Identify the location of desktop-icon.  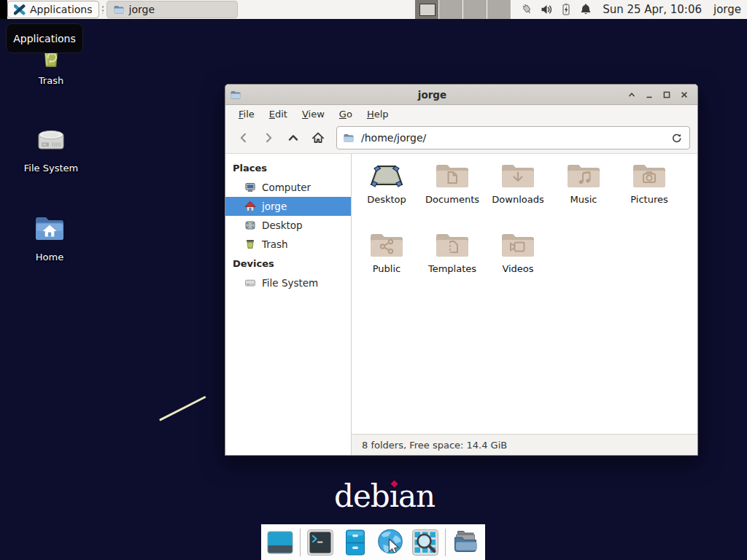
(250, 225).